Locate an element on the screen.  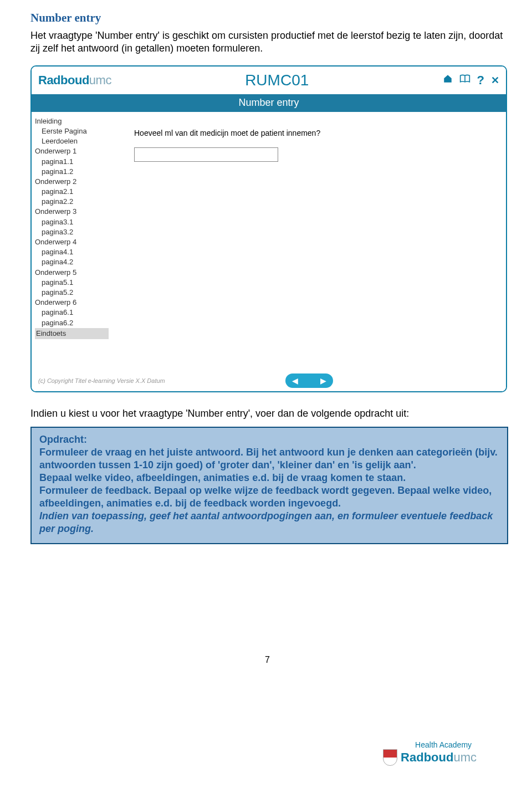
shield-icon is located at coordinates (390, 758).